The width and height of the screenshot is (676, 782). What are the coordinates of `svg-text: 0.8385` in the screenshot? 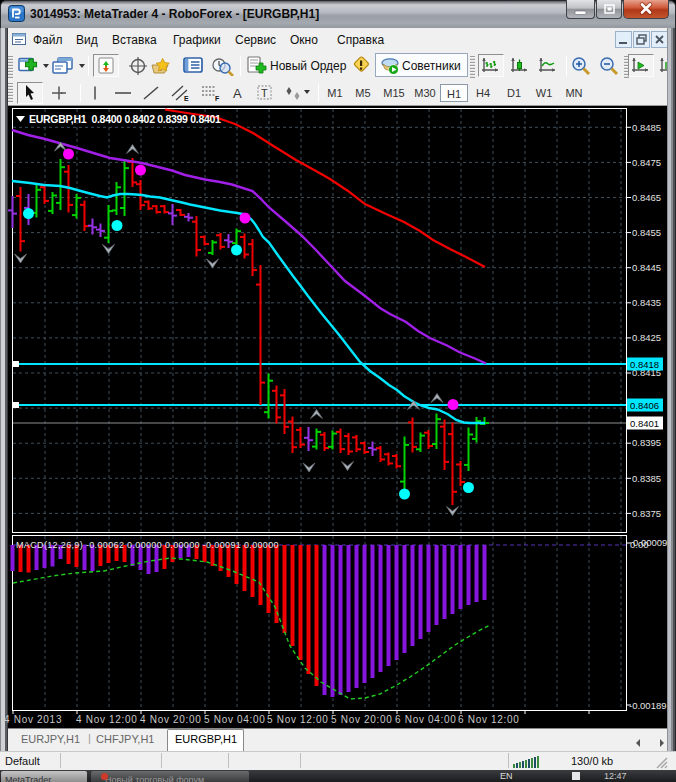 It's located at (646, 478).